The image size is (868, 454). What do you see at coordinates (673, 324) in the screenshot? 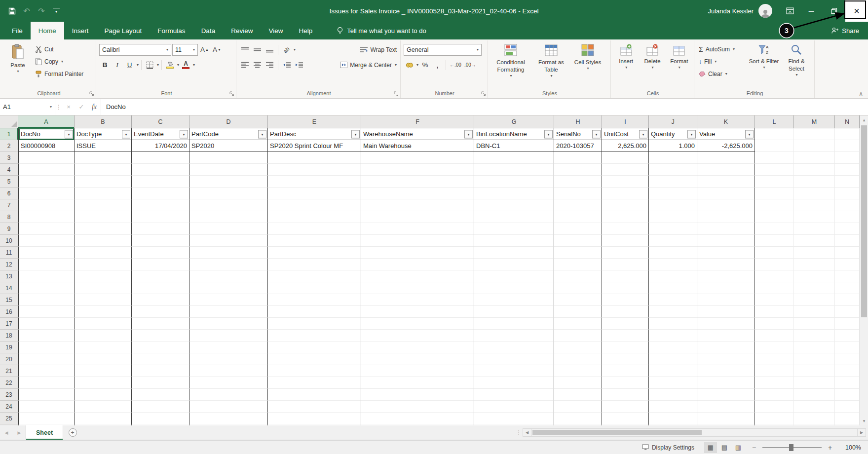
I see `cell-J17` at bounding box center [673, 324].